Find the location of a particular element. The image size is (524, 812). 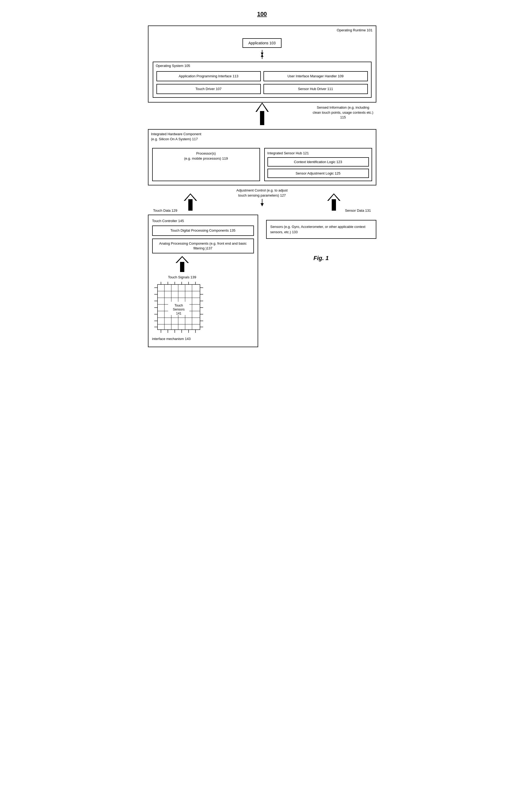

sensor-hub-box: Integrated Sensor Hub 121 Context Identi… is located at coordinates (318, 165).